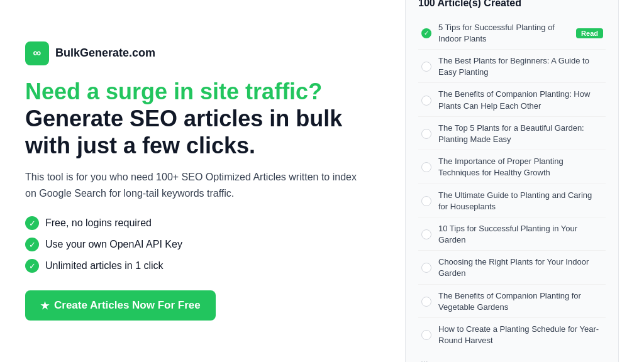 The image size is (644, 362). Describe the element at coordinates (196, 266) in the screenshot. I see `feature-item-3: ✓ Unlimited articles in 1 click` at that location.